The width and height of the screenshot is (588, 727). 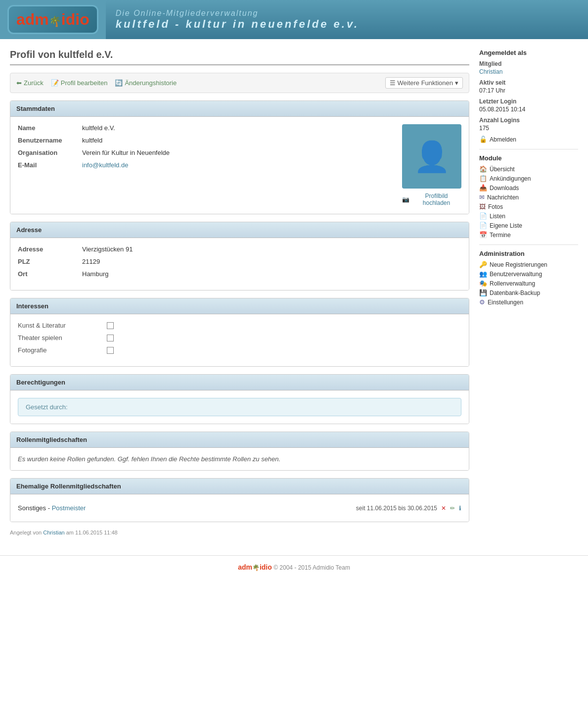 What do you see at coordinates (444, 508) in the screenshot?
I see `delete-role-icon: ✕` at bounding box center [444, 508].